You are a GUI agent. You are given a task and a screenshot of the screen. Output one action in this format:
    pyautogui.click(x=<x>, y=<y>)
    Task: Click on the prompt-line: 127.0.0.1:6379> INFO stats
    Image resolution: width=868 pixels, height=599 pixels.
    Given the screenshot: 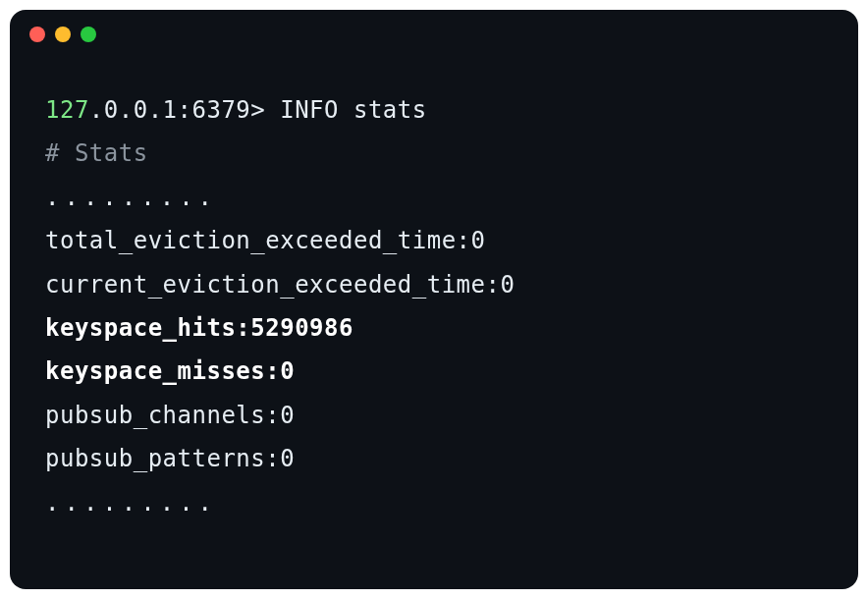 What is the action you would take?
    pyautogui.click(x=434, y=110)
    